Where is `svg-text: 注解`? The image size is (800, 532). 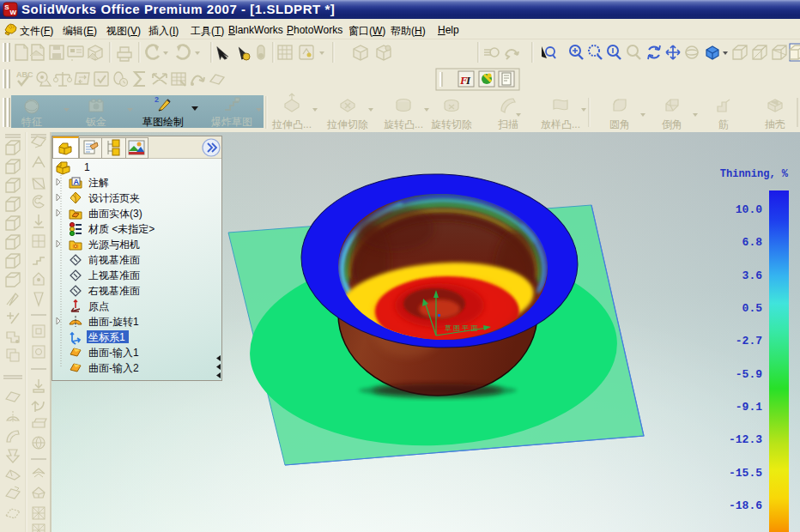 svg-text: 注解 is located at coordinates (99, 183).